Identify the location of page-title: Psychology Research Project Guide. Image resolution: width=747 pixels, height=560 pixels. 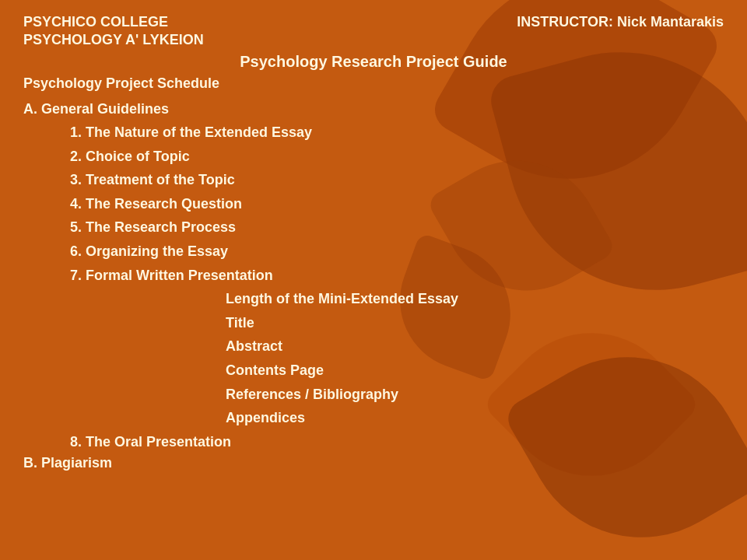
(374, 62).